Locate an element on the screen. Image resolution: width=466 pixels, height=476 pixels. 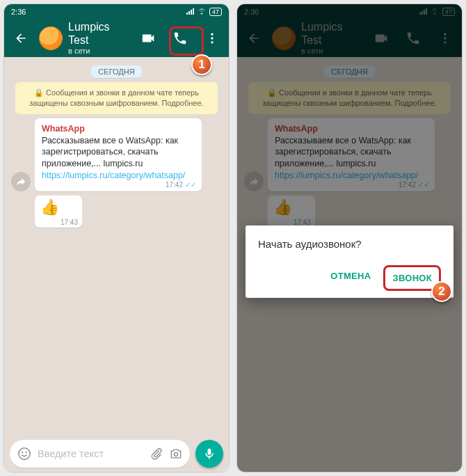
message-sender: WhatsApp is located at coordinates (118, 129).